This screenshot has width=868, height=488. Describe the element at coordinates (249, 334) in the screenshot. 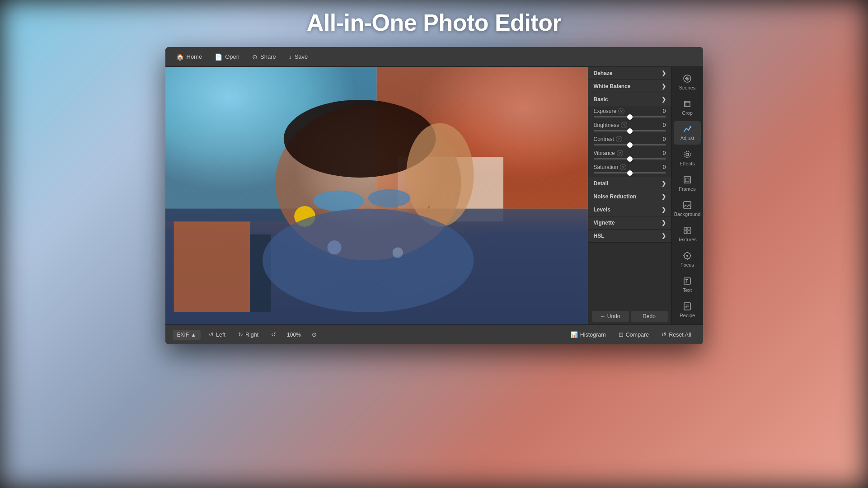

I see `rotate-right-button: ↻ Right` at that location.